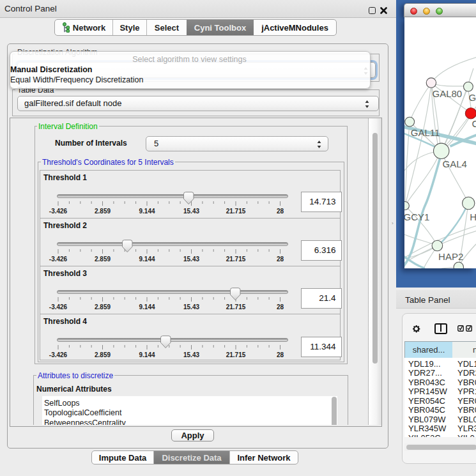 Image resolution: width=476 pixels, height=476 pixels. Describe the element at coordinates (451, 257) in the screenshot. I see `svg-text: HAP2` at that location.